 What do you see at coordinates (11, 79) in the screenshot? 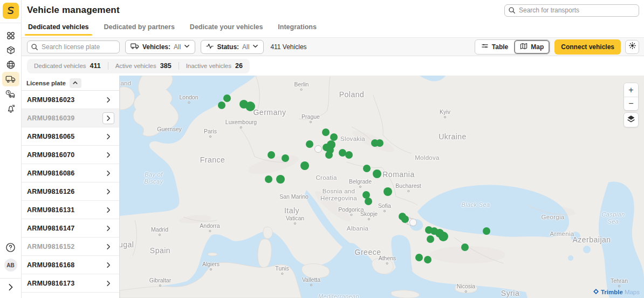
I see `sidebar-item-vehicles` at bounding box center [11, 79].